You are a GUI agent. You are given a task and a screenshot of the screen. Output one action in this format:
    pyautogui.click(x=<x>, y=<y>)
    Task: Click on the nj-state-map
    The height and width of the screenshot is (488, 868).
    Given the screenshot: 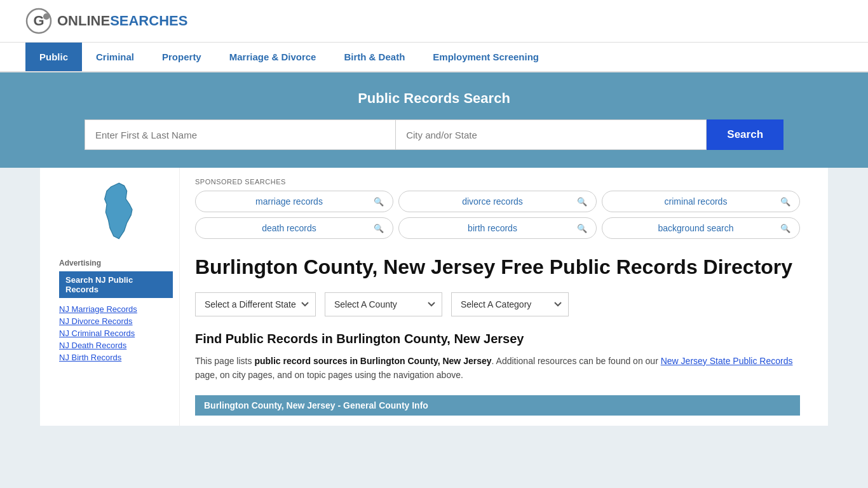 What is the action you would take?
    pyautogui.click(x=116, y=212)
    